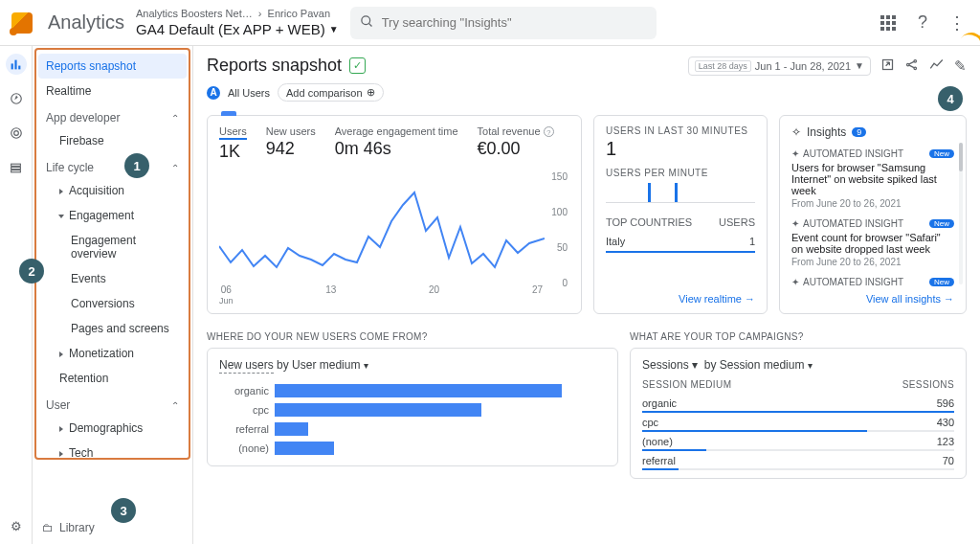 Image resolution: width=980 pixels, height=544 pixels. Describe the element at coordinates (113, 215) in the screenshot. I see `sidebar-item-engagement: Engagement` at that location.